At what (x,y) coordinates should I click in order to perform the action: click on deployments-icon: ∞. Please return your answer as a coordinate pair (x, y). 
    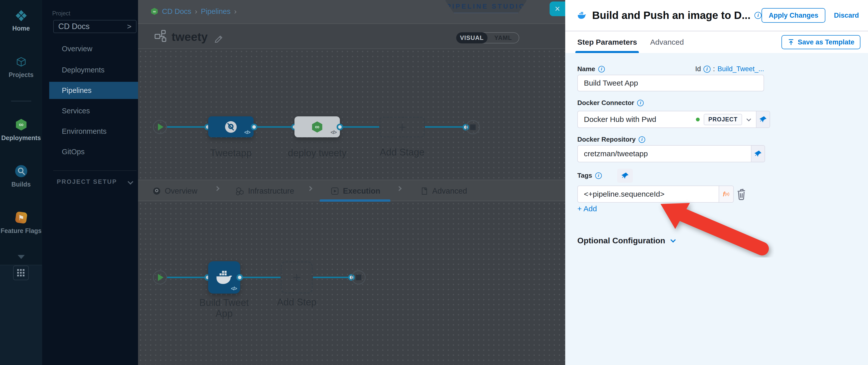
    Looking at the image, I should click on (21, 125).